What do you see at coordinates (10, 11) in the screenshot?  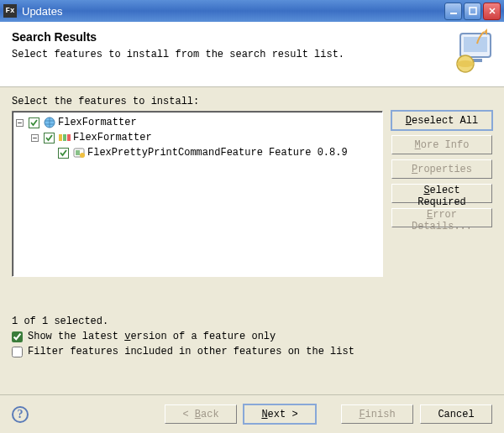 I see `app-icon: Fx` at bounding box center [10, 11].